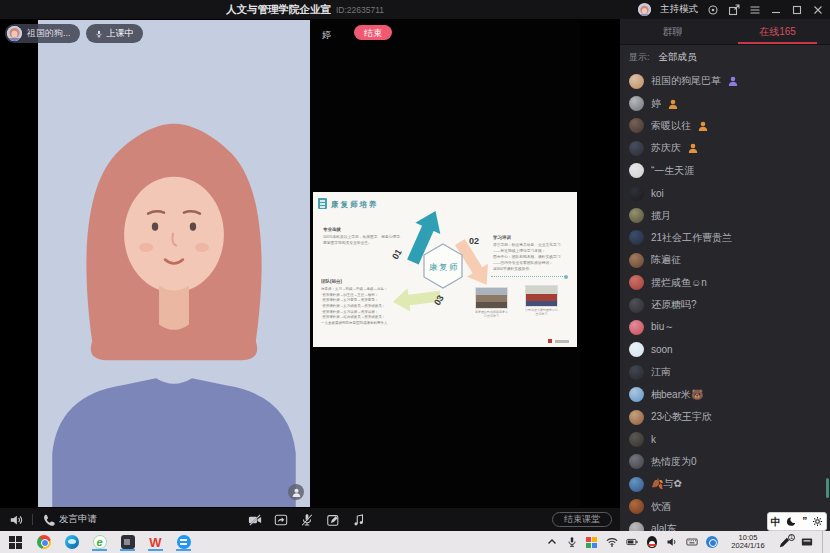 Image resolution: width=830 pixels, height=553 pixels. Describe the element at coordinates (296, 492) in the screenshot. I see `participant-audio-indicator` at that location.